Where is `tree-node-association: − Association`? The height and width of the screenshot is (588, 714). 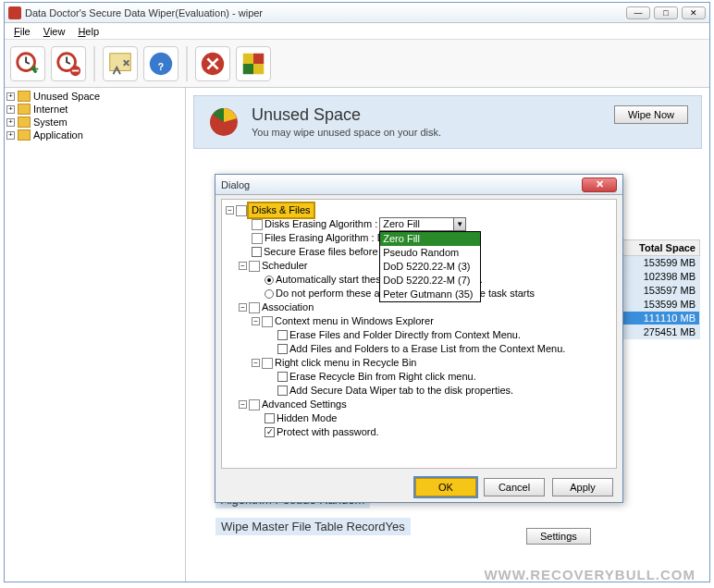
tree-node-association: − Association is located at coordinates (419, 307).